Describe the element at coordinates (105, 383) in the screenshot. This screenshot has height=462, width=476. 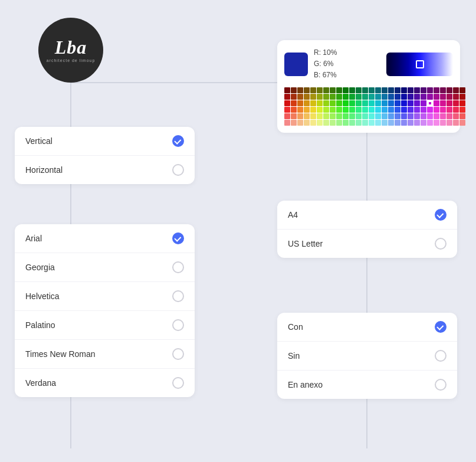
I see `font-verdana-row: Verdana` at that location.